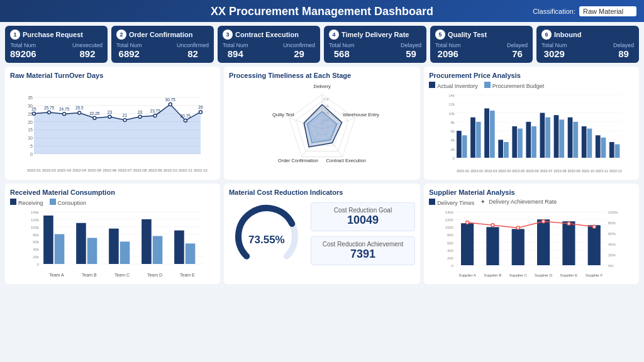  What do you see at coordinates (35, 228) in the screenshot?
I see `svg-text: 100k` at bounding box center [35, 228].